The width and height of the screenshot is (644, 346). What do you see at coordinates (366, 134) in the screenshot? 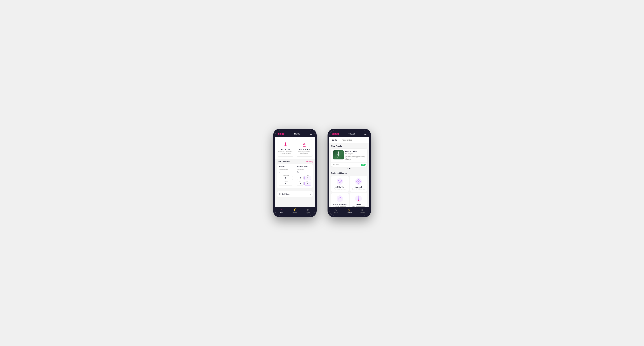
I see `practice-menu-icon: ☰` at bounding box center [366, 134].